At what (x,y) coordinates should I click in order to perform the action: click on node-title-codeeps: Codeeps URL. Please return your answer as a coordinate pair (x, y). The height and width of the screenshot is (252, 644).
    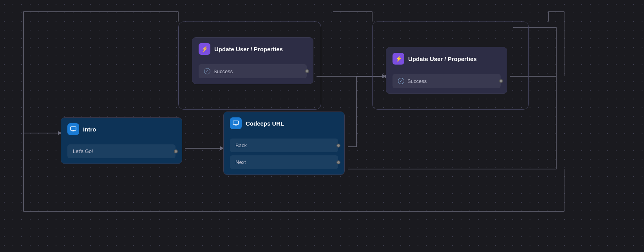
    Looking at the image, I should click on (265, 124).